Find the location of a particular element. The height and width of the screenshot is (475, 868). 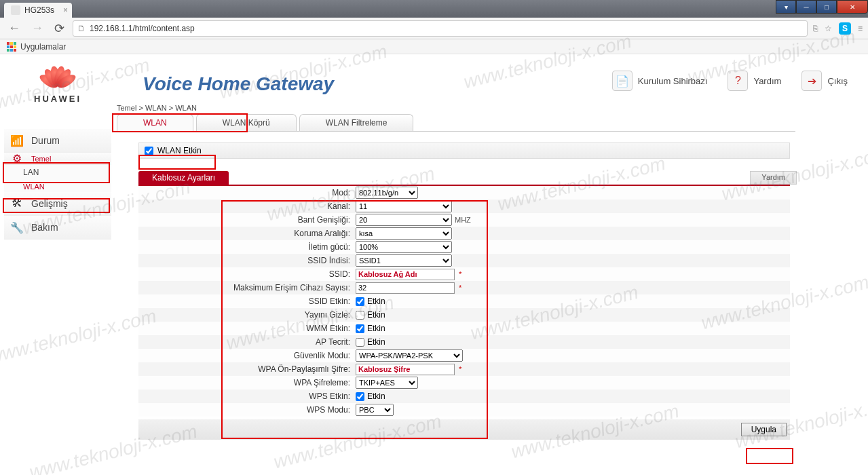

help-icon: ? is located at coordinates (738, 81).